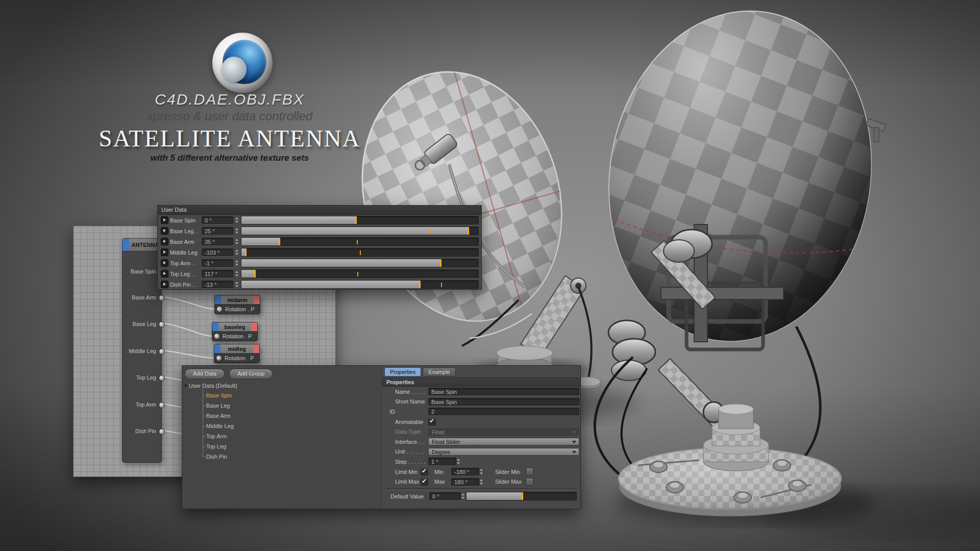 This screenshot has width=980, height=551. What do you see at coordinates (481, 432) in the screenshot?
I see `property-row-data-type: Data Type Float` at bounding box center [481, 432].